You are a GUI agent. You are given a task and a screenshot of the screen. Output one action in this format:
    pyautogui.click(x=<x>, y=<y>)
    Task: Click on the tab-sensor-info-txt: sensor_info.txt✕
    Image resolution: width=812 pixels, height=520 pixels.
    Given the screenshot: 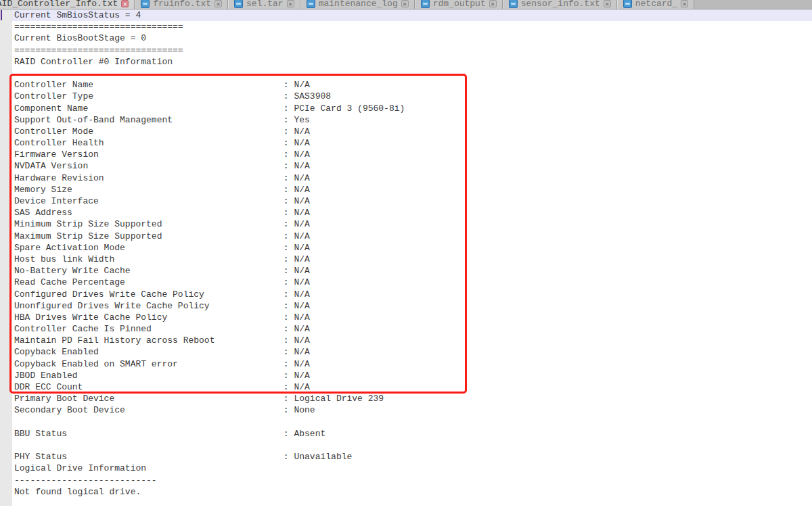 What is the action you would take?
    pyautogui.click(x=560, y=5)
    